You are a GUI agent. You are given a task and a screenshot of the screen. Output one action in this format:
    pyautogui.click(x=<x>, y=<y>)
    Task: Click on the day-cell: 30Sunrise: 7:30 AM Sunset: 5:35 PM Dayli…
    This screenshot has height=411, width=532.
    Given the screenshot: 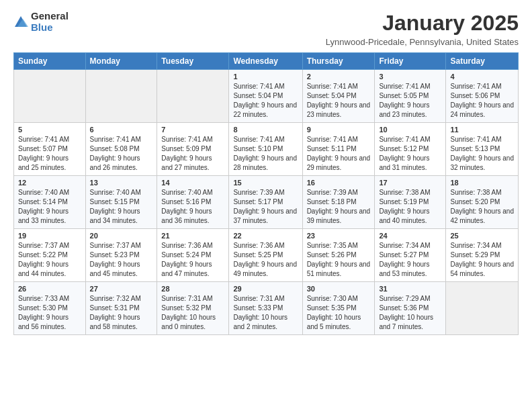 What is the action you would take?
    pyautogui.click(x=339, y=309)
    